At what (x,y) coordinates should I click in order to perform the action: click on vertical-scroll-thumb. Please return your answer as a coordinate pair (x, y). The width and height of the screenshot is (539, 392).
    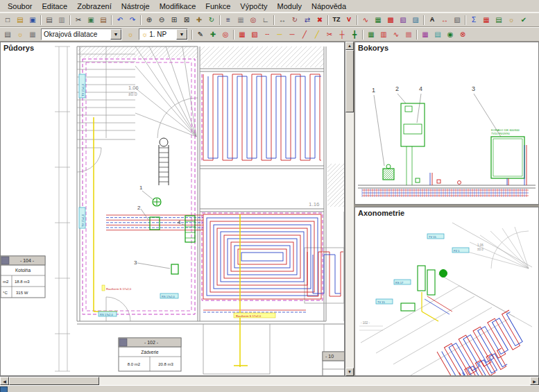
    Looking at the image, I should click on (350, 81).